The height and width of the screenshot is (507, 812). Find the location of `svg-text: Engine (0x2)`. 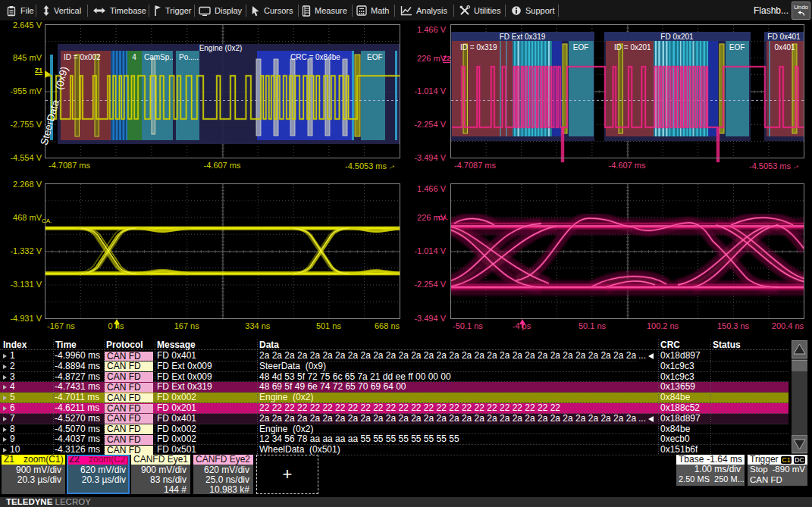

svg-text: Engine (0x2) is located at coordinates (221, 49).